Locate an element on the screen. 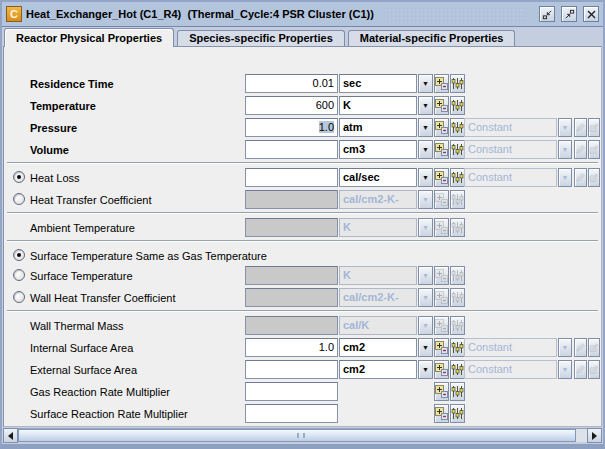 The height and width of the screenshot is (449, 605). label-external-surface-area: External Surface Area is located at coordinates (84, 370).